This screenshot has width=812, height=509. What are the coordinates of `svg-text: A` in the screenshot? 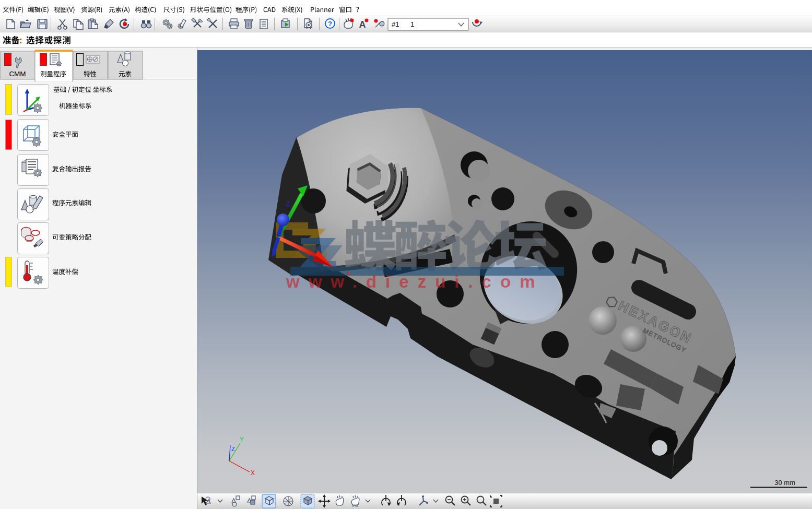 It's located at (362, 25).